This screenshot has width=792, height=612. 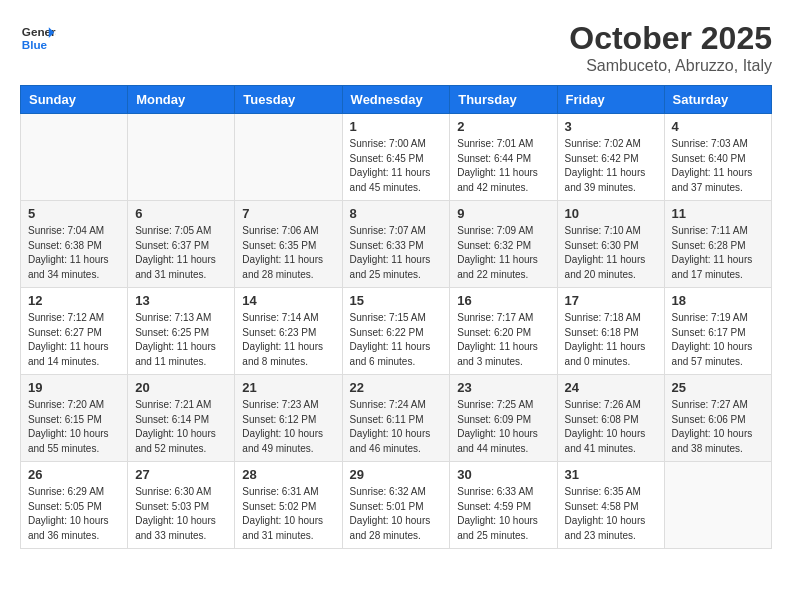 I want to click on day-number: 13, so click(x=181, y=300).